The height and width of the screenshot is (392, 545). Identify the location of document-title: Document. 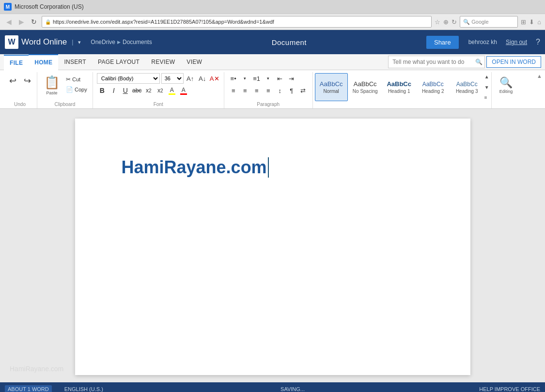
(289, 43).